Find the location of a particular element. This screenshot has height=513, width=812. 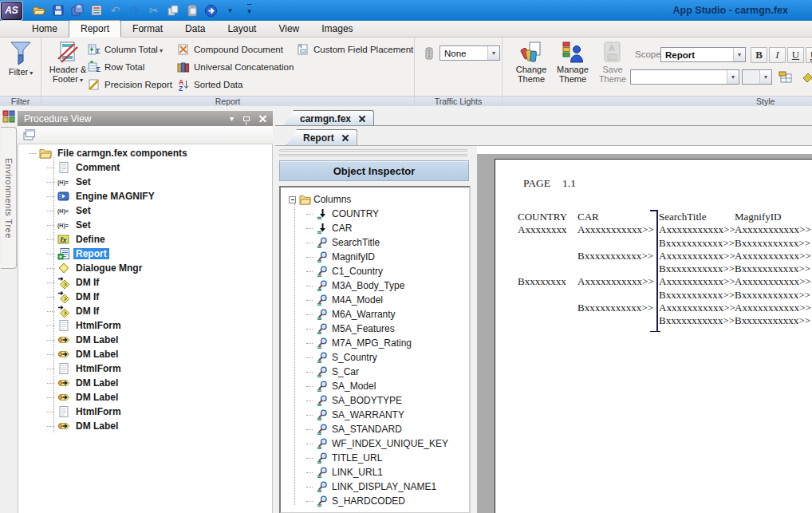

column-item-m4a-model: M4A_Model is located at coordinates (377, 300).